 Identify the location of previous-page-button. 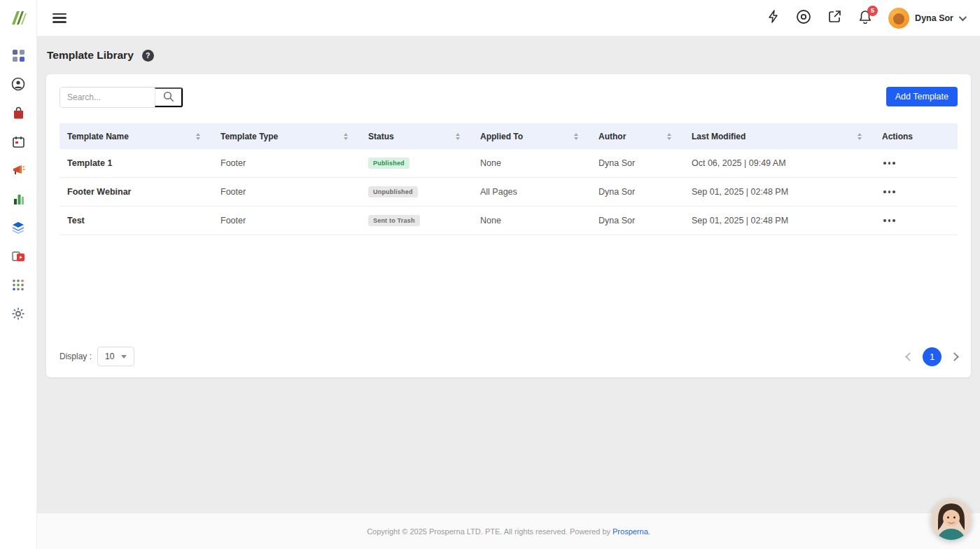
(910, 357).